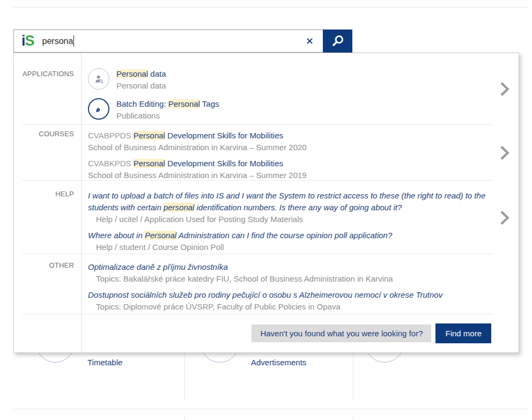 The width and height of the screenshot is (532, 420). What do you see at coordinates (304, 142) in the screenshot?
I see `result-course-2020: CVABPPDS Personal Development Skills for…` at bounding box center [304, 142].